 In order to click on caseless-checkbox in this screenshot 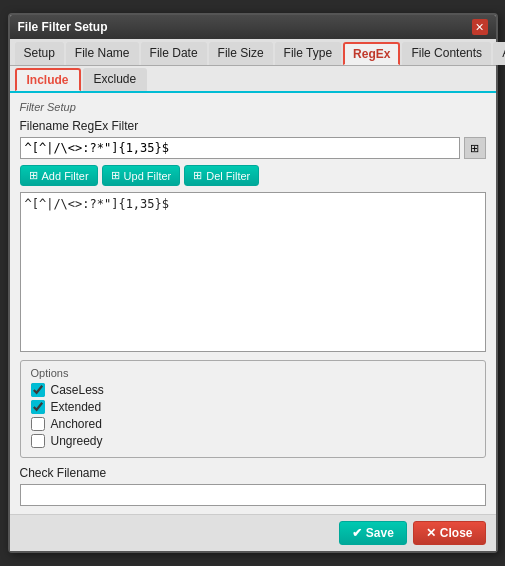, I will do `click(38, 390)`.